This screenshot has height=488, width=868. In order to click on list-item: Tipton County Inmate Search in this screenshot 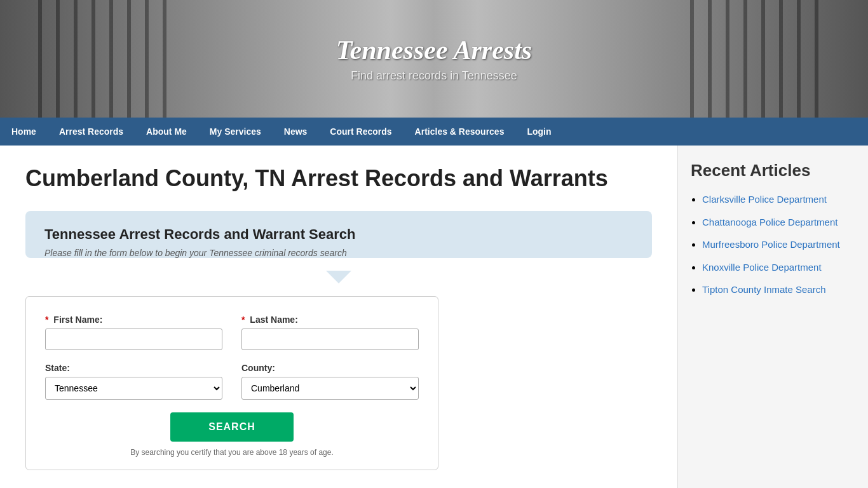, I will do `click(779, 290)`.